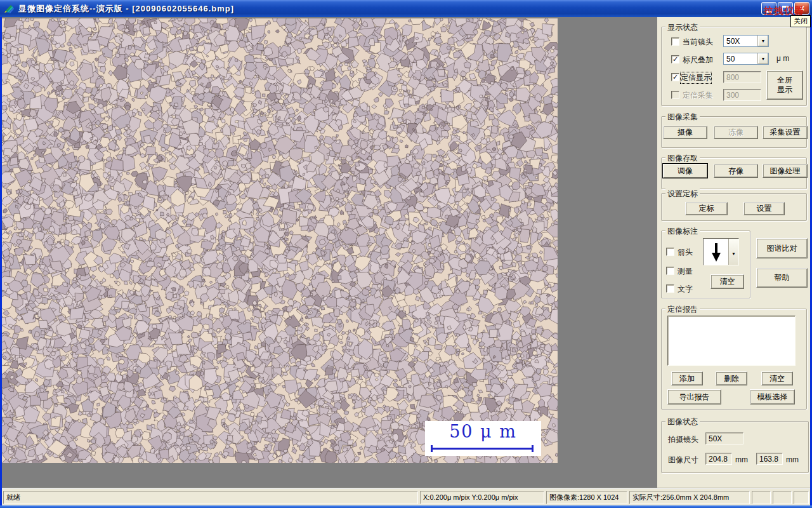  What do you see at coordinates (734, 207) in the screenshot?
I see `group-calibration: 设置定标` at bounding box center [734, 207].